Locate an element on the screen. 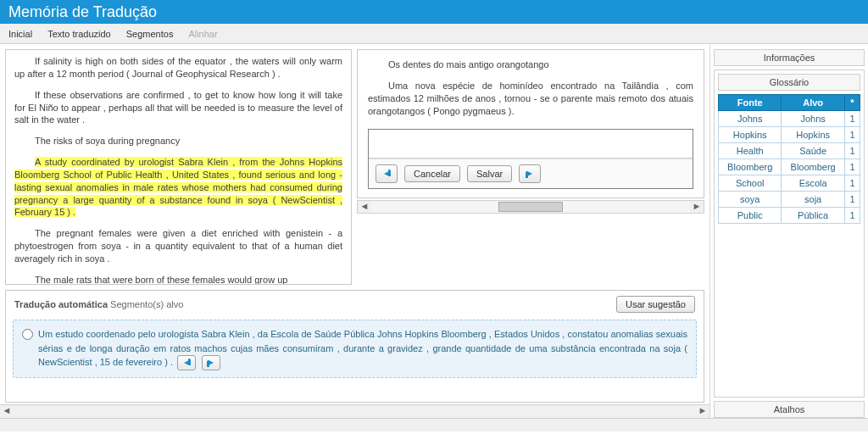 The image size is (868, 445). glossary-row: BloombergBloomberg1 is located at coordinates (790, 168).